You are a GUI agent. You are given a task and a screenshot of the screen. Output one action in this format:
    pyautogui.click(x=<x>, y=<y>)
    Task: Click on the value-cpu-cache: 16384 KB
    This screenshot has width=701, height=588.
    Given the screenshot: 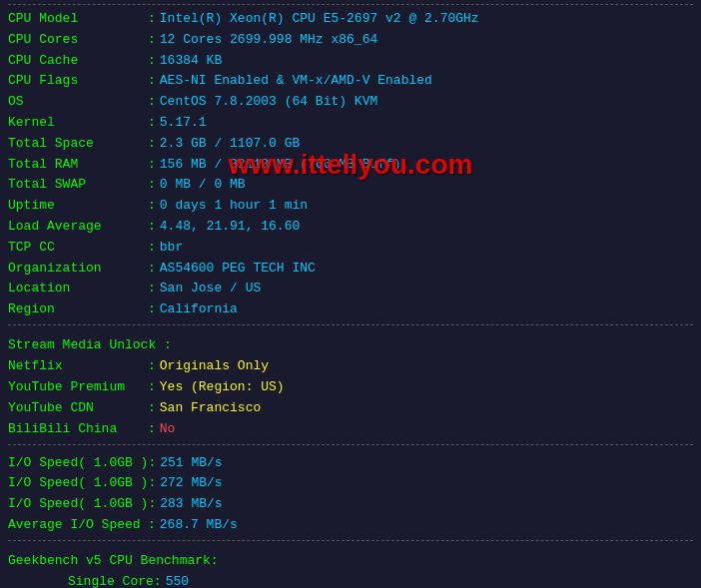 What is the action you would take?
    pyautogui.click(x=191, y=62)
    